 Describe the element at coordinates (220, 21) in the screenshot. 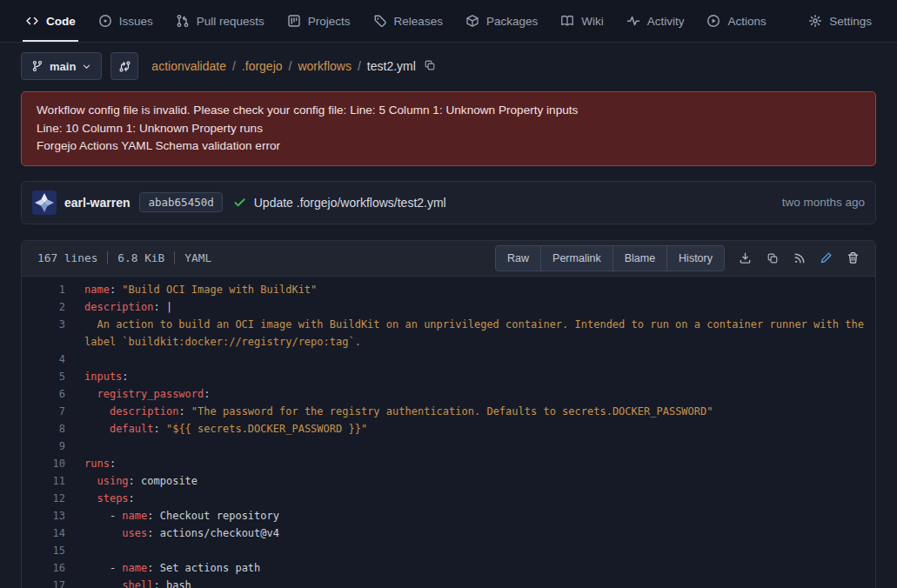

I see `nav-item-pull-requests: Pull requests` at that location.